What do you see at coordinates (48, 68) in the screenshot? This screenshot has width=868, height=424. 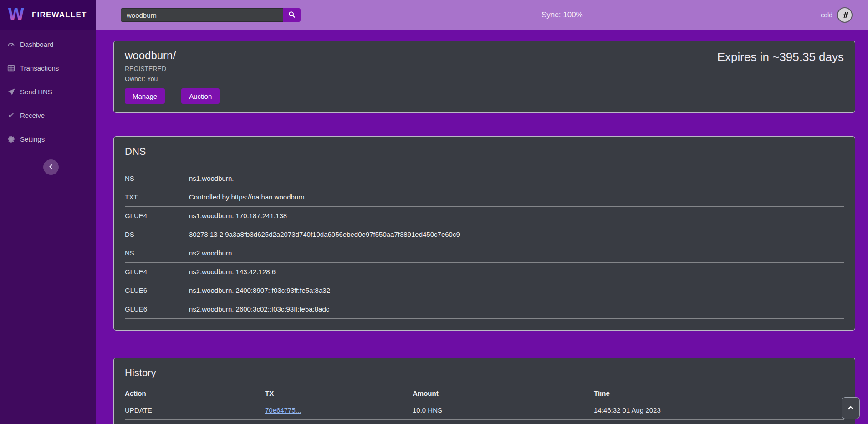 I see `sidebar-item-transactions: Transactions` at bounding box center [48, 68].